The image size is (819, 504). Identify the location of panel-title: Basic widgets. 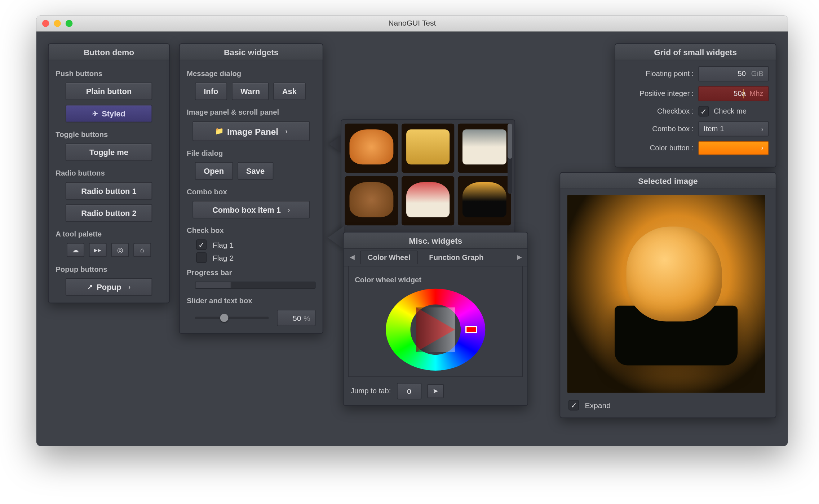
(251, 52).